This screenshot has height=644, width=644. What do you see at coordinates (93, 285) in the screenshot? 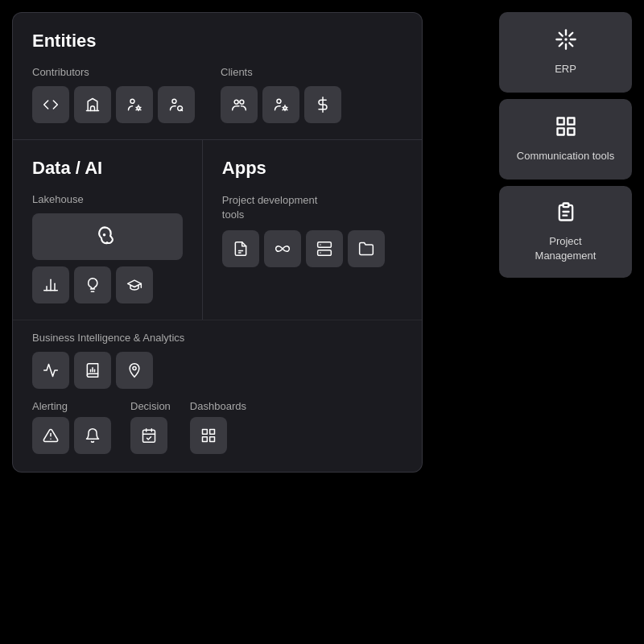
I see `data-bulb-icon` at bounding box center [93, 285].